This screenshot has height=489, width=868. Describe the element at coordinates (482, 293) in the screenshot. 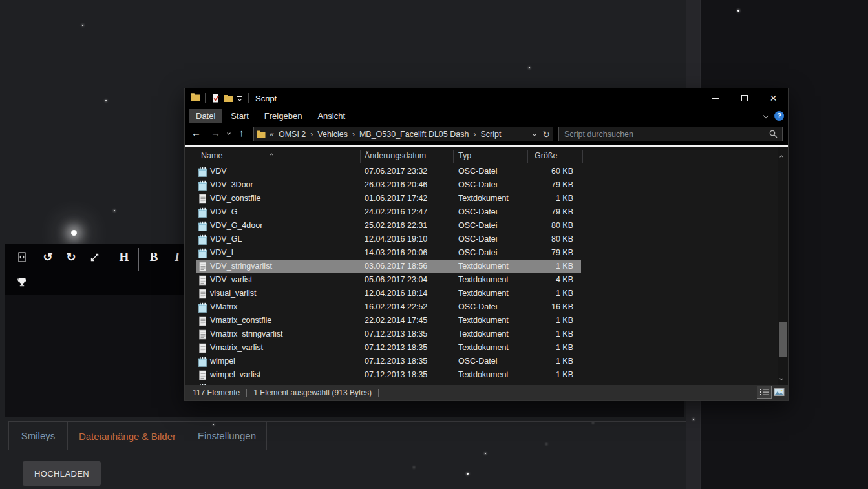

I see `table-row: visual_varlist12.04.2016 18:14Textdokume…` at that location.